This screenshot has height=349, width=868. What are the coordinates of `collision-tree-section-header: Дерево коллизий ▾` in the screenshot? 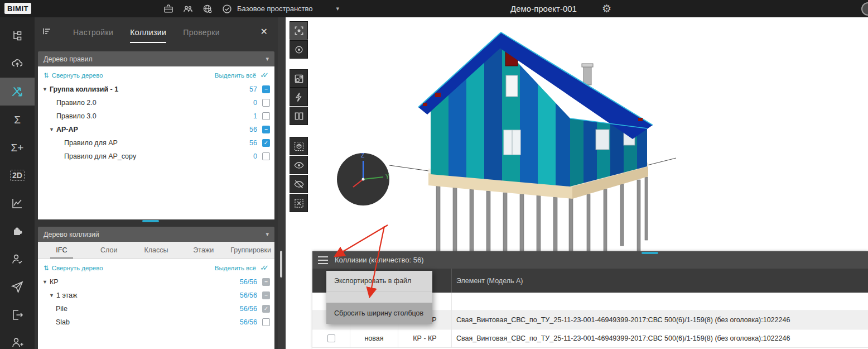 It's located at (156, 235).